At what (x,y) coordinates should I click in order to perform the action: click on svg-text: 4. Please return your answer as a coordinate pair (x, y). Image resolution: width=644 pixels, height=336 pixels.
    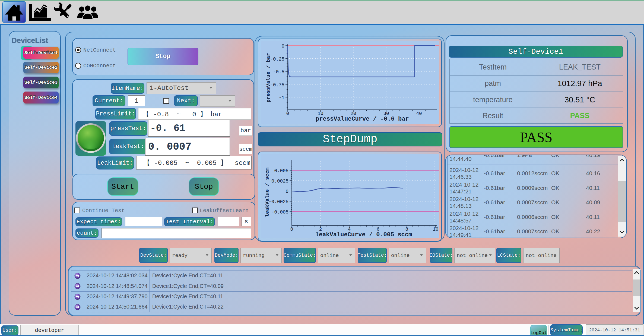
    Looking at the image, I should click on (350, 229).